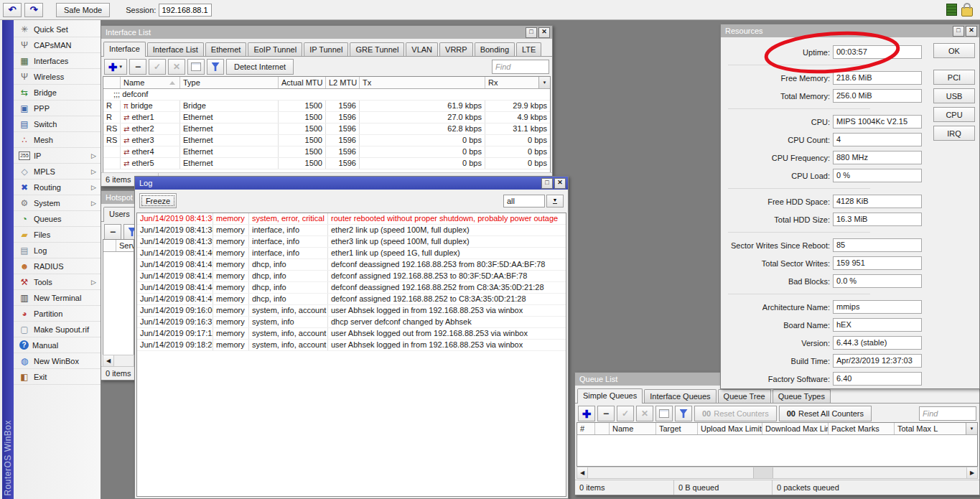 This screenshot has height=499, width=980. What do you see at coordinates (877, 263) in the screenshot?
I see `field-value: 159 951` at bounding box center [877, 263].